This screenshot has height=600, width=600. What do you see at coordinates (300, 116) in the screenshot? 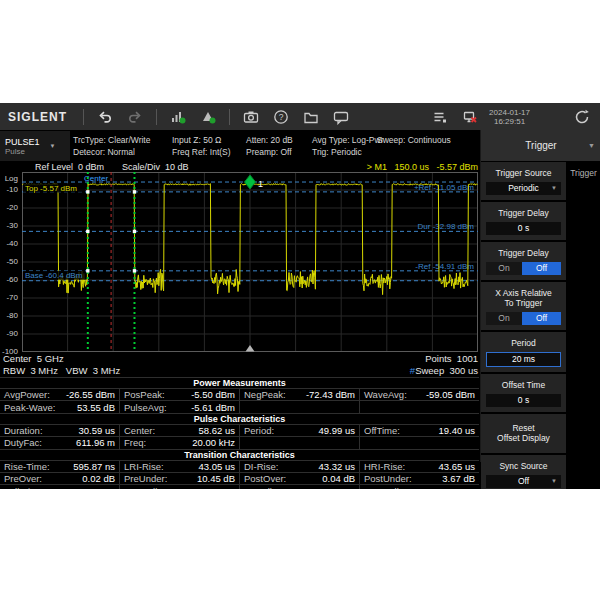
I see `toolbar: SIGLENT ? 2024-01-17 16:29:51` at bounding box center [300, 116].